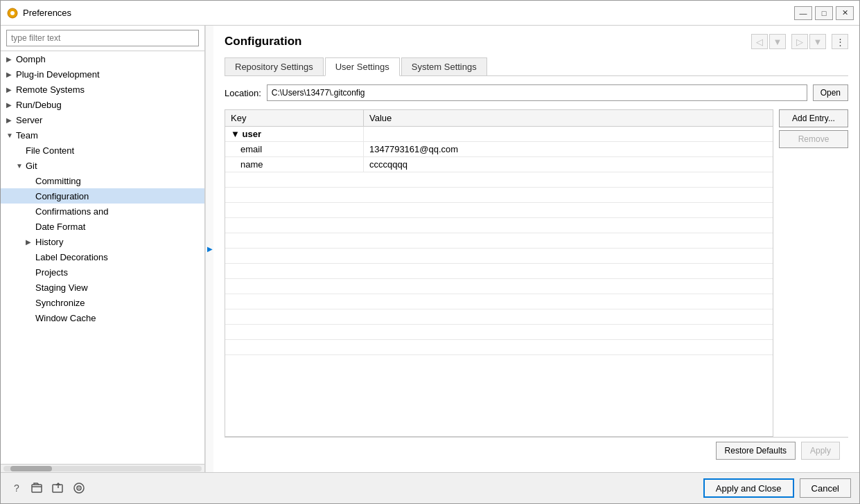  What do you see at coordinates (32, 166) in the screenshot?
I see `sidebar-item-label: Git` at bounding box center [32, 166].